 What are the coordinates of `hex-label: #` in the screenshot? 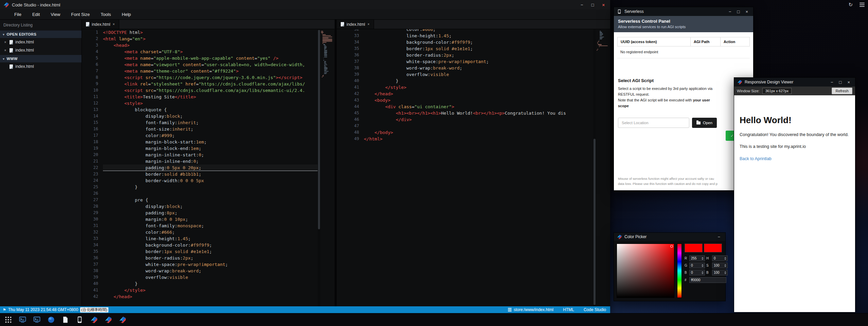 It's located at (686, 280).